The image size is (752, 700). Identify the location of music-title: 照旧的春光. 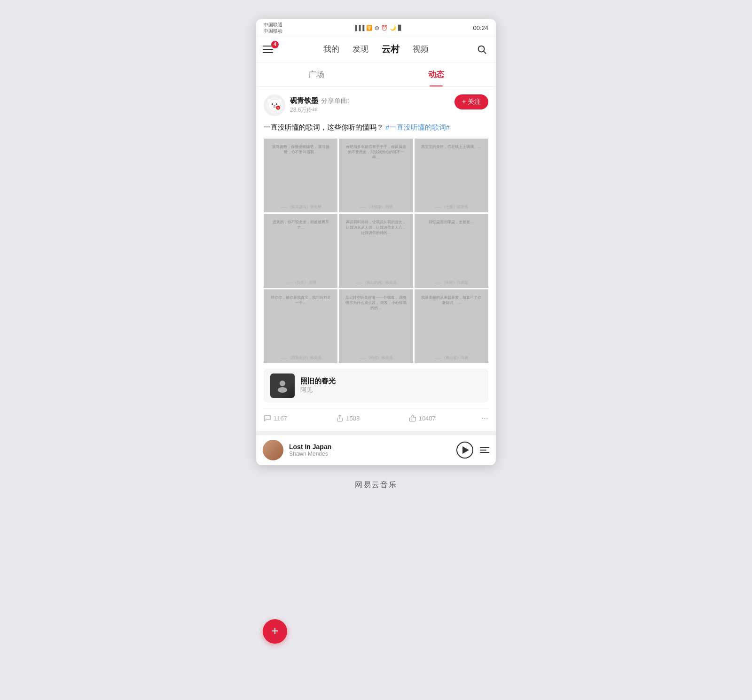
(318, 381).